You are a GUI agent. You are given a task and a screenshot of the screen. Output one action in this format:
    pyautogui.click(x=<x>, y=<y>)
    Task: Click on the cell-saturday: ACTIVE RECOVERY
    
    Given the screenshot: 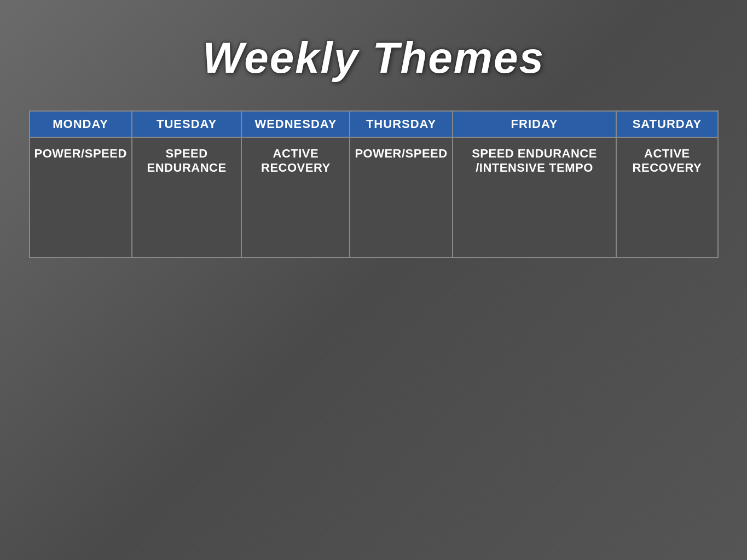 What is the action you would take?
    pyautogui.click(x=667, y=197)
    